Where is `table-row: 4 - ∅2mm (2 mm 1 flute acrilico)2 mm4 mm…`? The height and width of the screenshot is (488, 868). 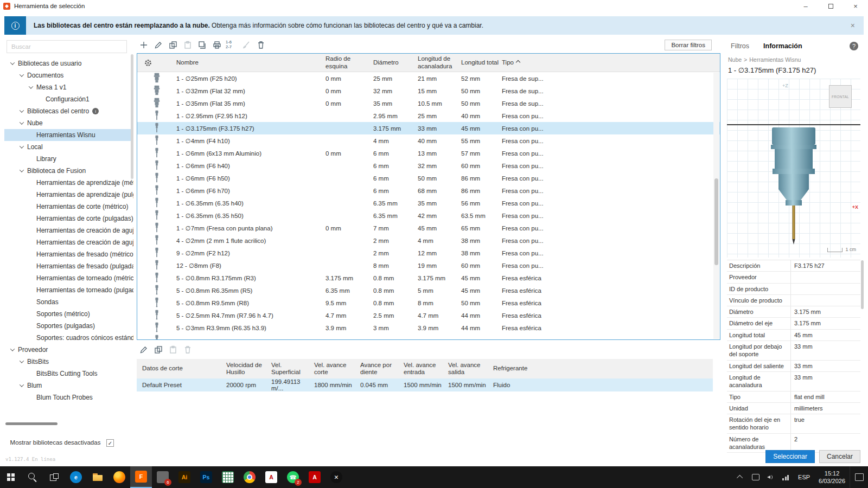 table-row: 4 - ∅2mm (2 mm 1 flute acrilico)2 mm4 mm… is located at coordinates (429, 241).